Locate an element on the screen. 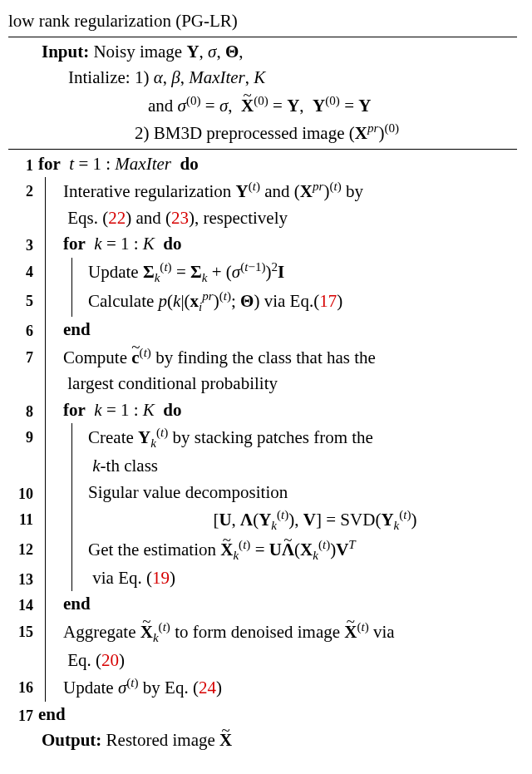 The image size is (532, 774). line-7: 7 Compute c(t) by finding the class that… is located at coordinates (263, 371).